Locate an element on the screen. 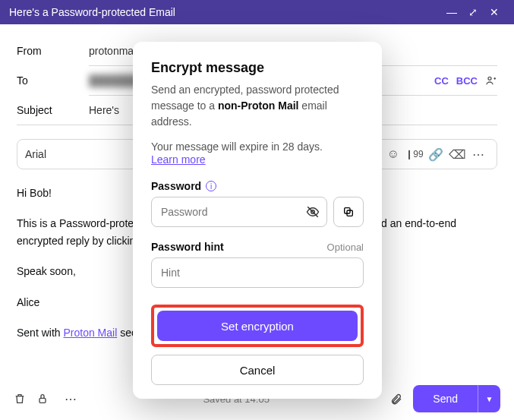  to-label: To is located at coordinates (53, 81).